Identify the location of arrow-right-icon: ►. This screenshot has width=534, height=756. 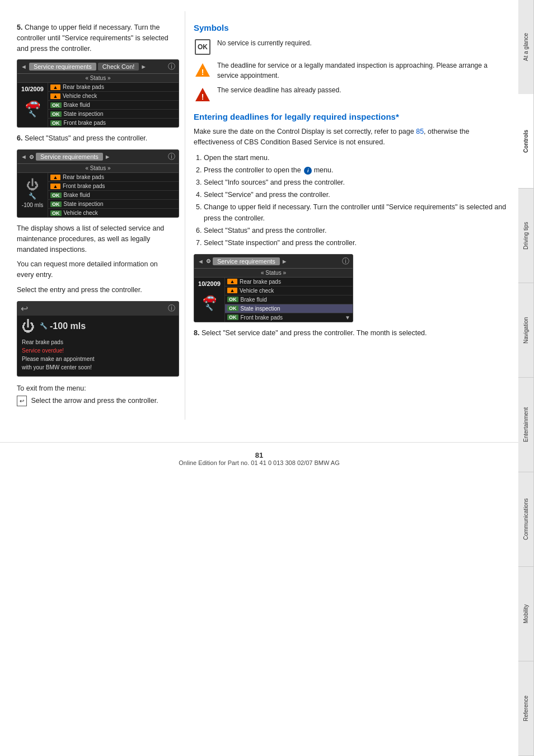
(143, 67).